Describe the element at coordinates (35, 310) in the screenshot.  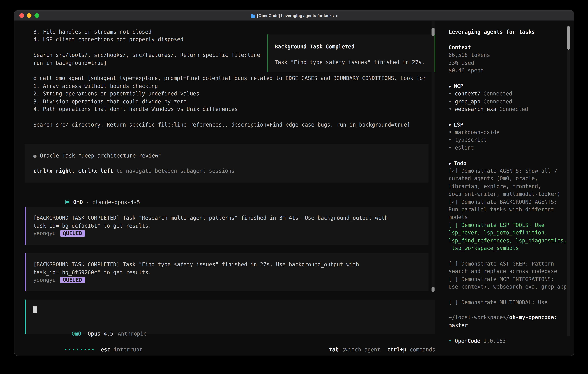
I see `text-cursor` at that location.